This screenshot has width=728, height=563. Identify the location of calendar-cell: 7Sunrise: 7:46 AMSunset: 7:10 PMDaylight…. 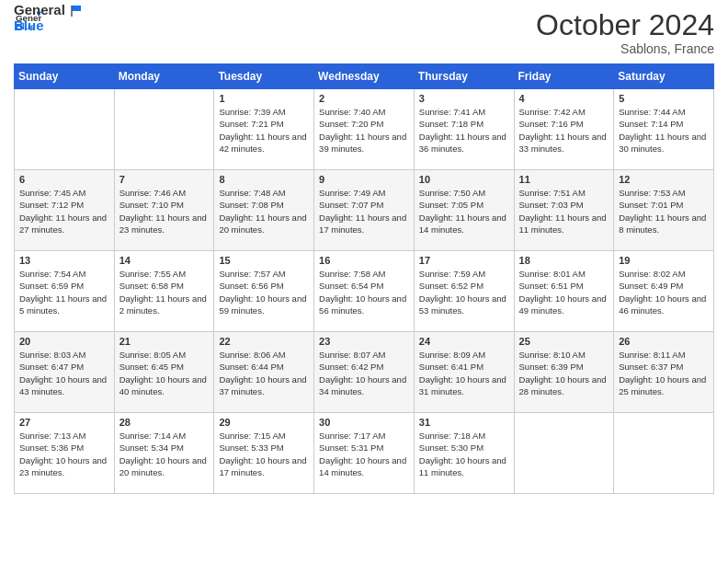
(164, 211).